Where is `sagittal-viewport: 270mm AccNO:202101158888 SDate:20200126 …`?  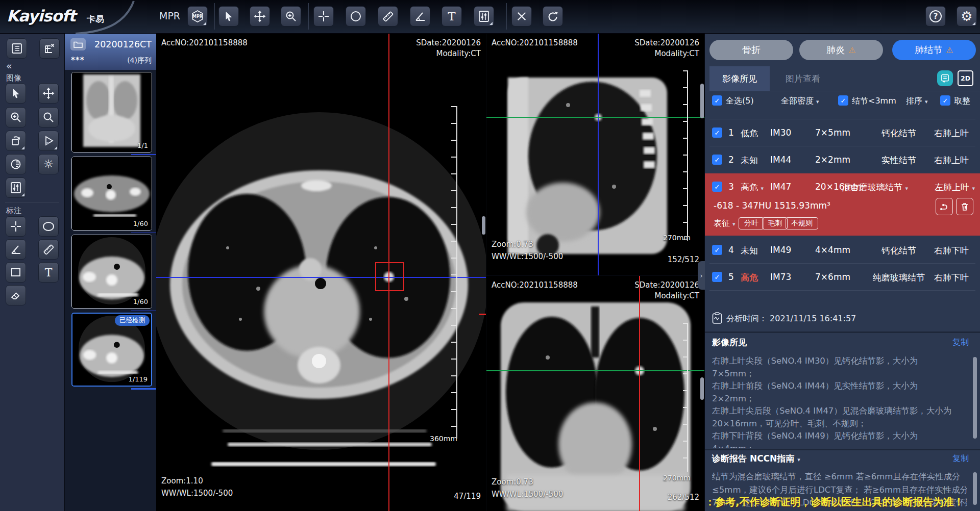
sagittal-viewport: 270mm AccNO:202101158888 SDate:20200126 … is located at coordinates (595, 155).